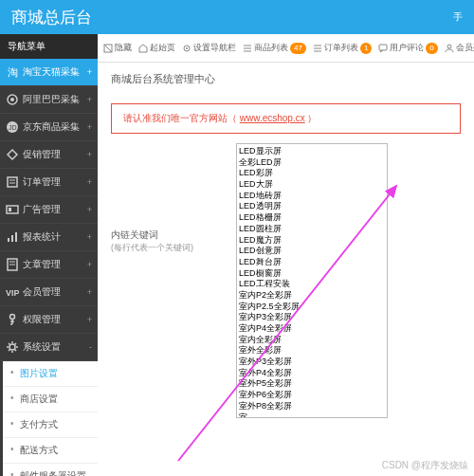 This screenshot has height=476, width=474. I want to click on hide-icon, so click(108, 48).